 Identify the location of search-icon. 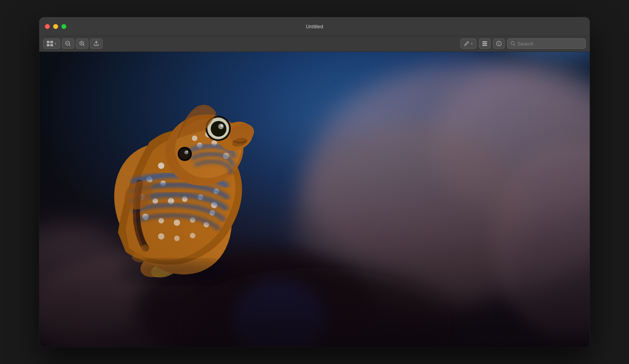
(513, 44).